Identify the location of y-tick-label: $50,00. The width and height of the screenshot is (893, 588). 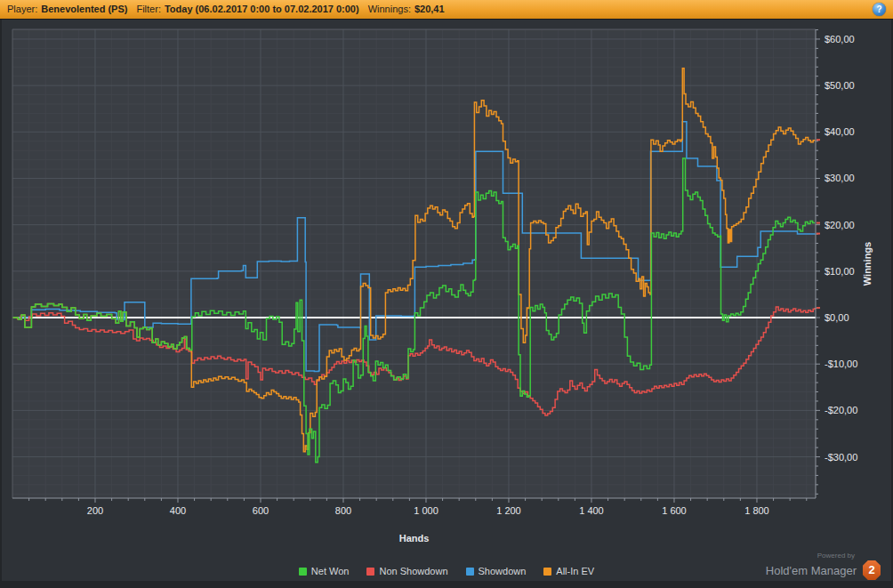
(840, 85).